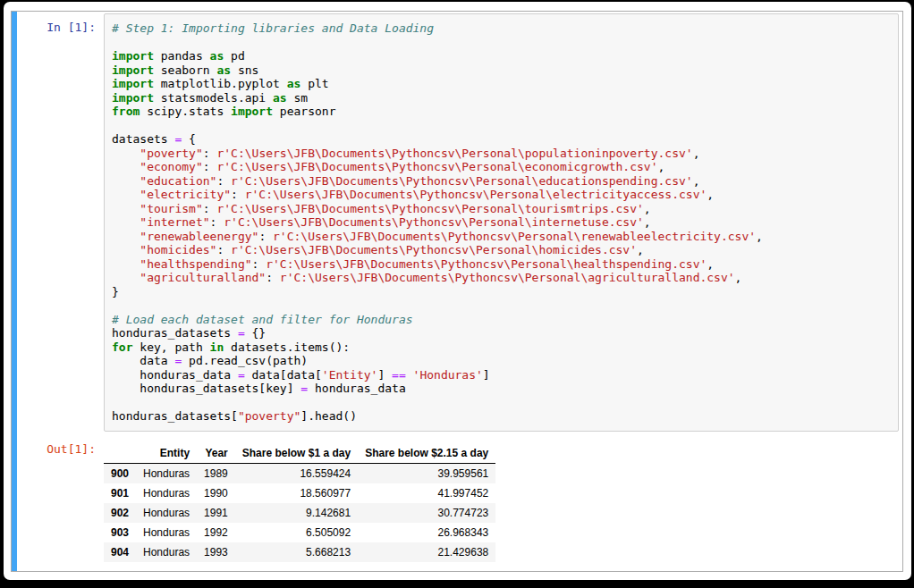  What do you see at coordinates (297, 454) in the screenshot?
I see `column-header: Share below $1 a day` at bounding box center [297, 454].